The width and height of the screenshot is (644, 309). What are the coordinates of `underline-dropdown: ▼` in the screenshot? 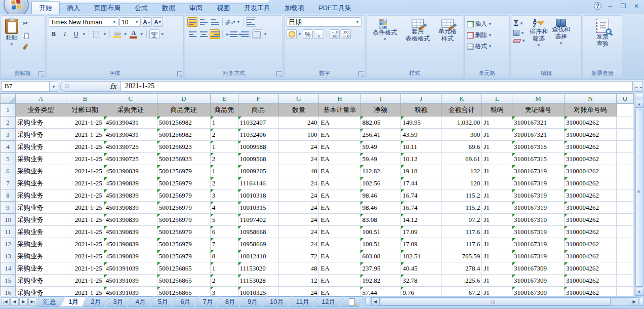 It's located at (84, 34).